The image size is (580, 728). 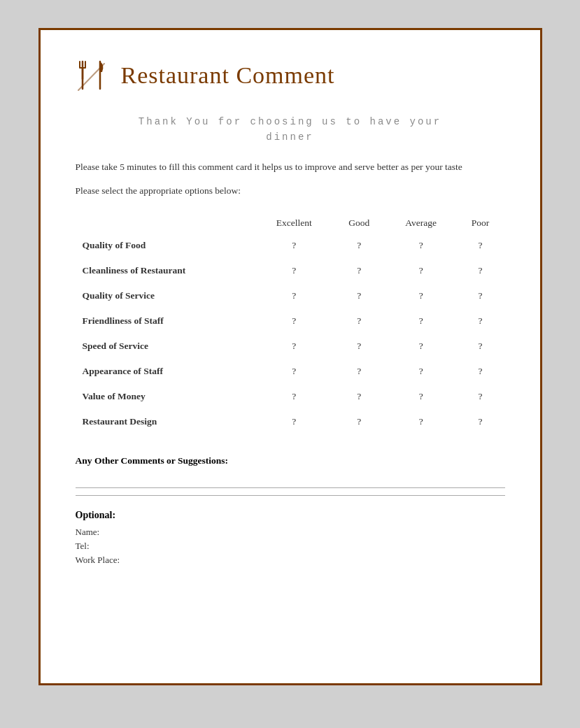 What do you see at coordinates (166, 371) in the screenshot?
I see `row-label: Appearance of Staff` at bounding box center [166, 371].